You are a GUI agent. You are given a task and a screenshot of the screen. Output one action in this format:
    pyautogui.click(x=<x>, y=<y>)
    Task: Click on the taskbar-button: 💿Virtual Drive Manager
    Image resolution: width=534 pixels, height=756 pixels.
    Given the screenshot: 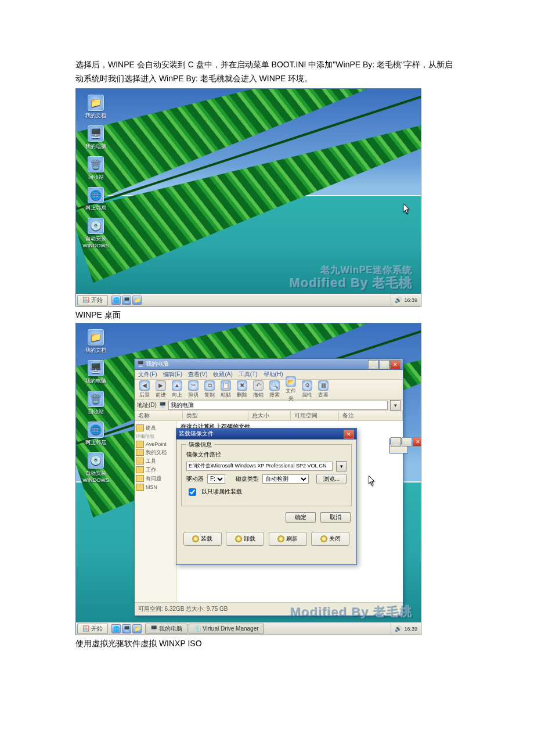 What is the action you would take?
    pyautogui.click(x=226, y=629)
    